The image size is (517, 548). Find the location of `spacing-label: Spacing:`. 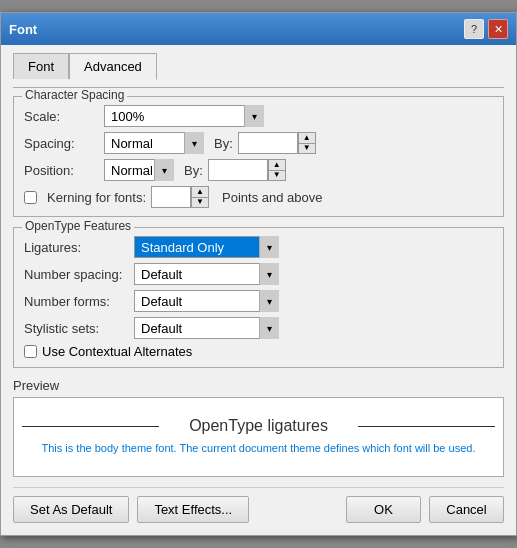

spacing-label: Spacing: is located at coordinates (64, 144).